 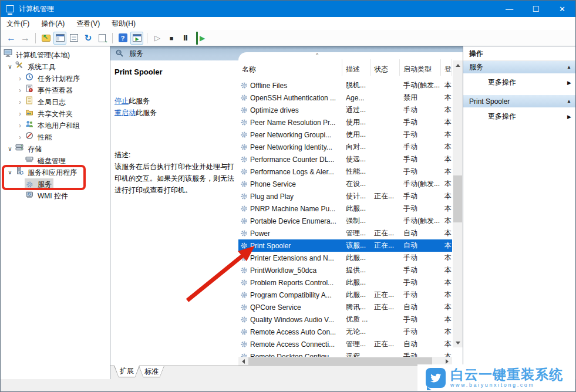 What do you see at coordinates (55, 173) in the screenshot?
I see `tree-item-10: ∨服务和应用程序` at bounding box center [55, 173].